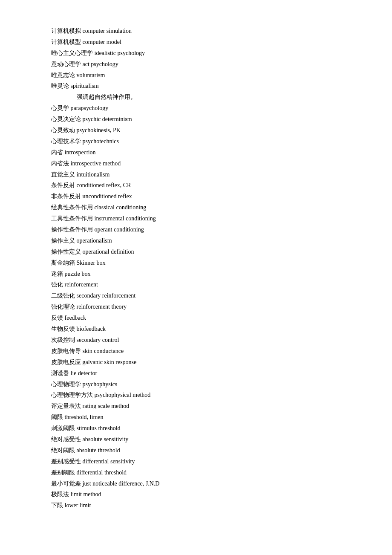 The height and width of the screenshot is (555, 392). I want to click on list-item: 心理物理学方法 psychophysical method, so click(200, 395).